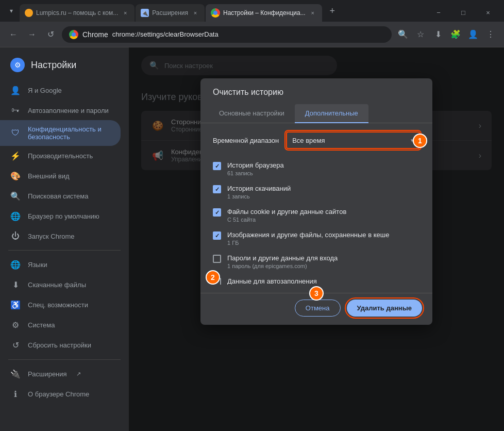 This screenshot has height=431, width=504. Describe the element at coordinates (60, 345) in the screenshot. I see `sidebar-label-reset: Сбросить настройки` at that location.